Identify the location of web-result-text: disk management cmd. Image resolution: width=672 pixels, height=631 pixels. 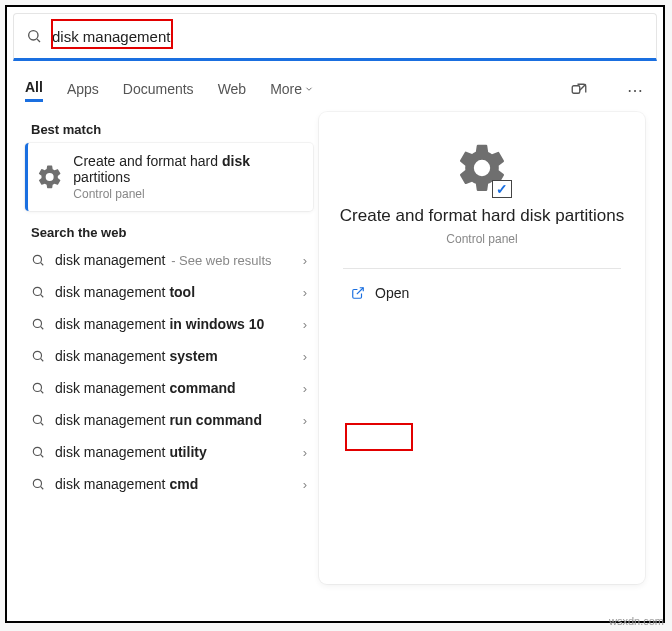
(126, 484).